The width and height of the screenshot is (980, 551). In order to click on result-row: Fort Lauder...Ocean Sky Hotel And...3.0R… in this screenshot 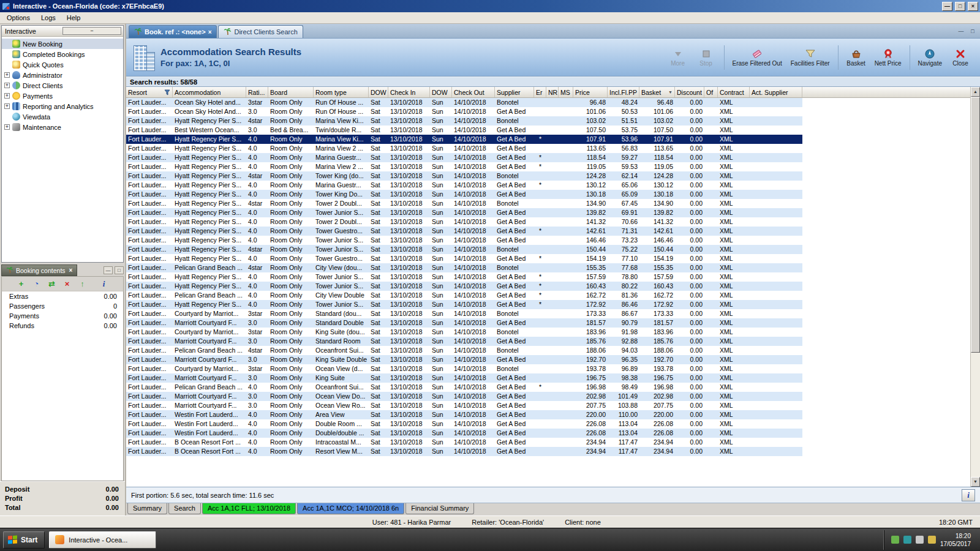, I will do `click(464, 111)`.